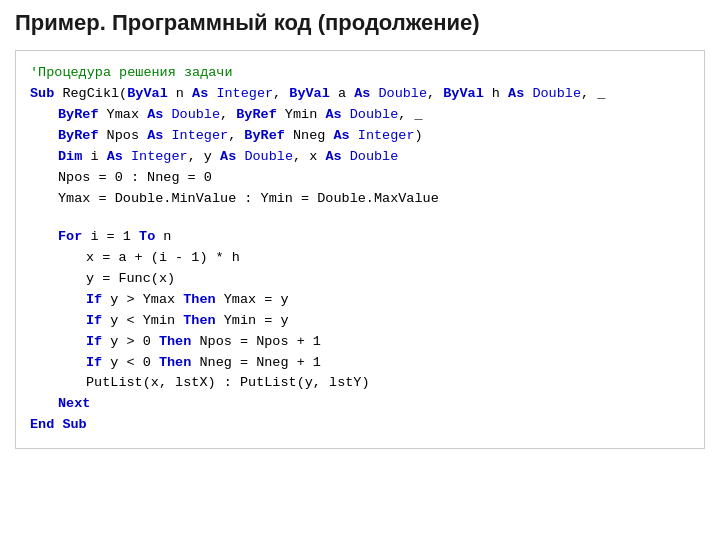 The width and height of the screenshot is (720, 540). What do you see at coordinates (386, 136) in the screenshot?
I see `type-integer3: Integer` at bounding box center [386, 136].